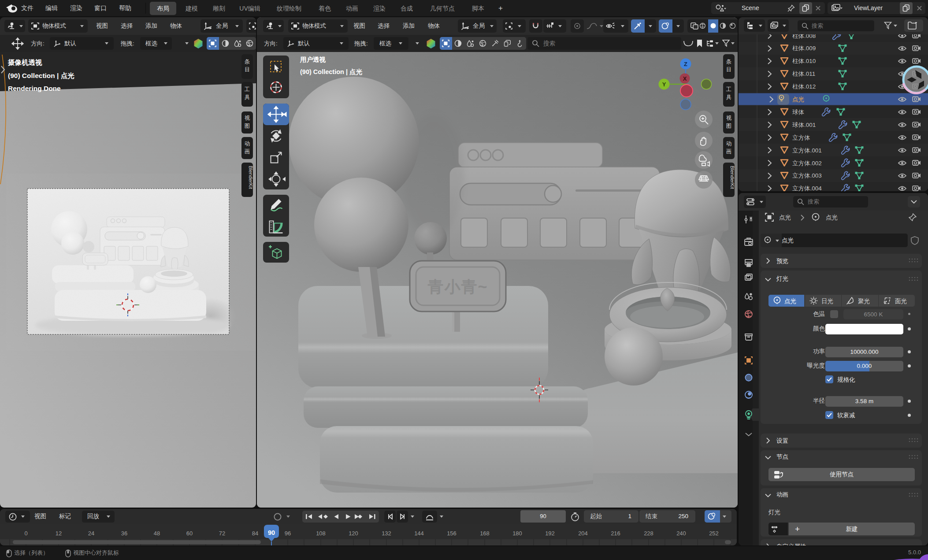 Image resolution: width=928 pixels, height=560 pixels. What do you see at coordinates (313, 59) in the screenshot?
I see `svg-text: 用户透视` at bounding box center [313, 59].